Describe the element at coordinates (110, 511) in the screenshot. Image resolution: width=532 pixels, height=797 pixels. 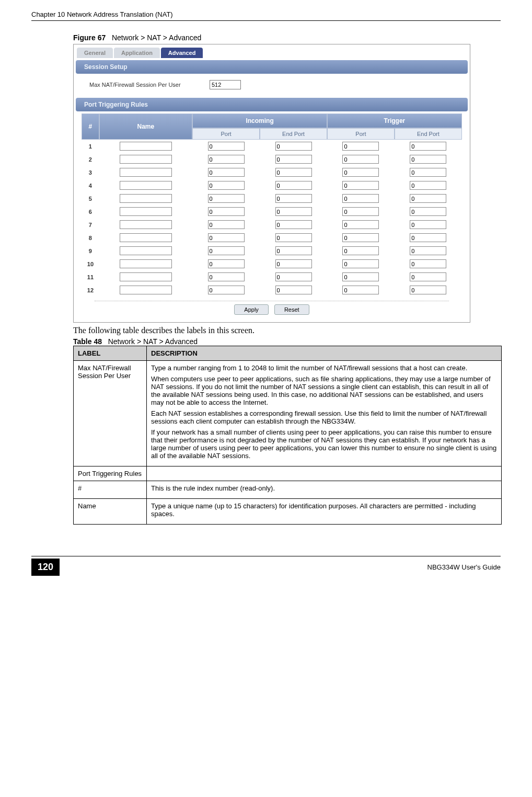
I see `label-cell: Name` at that location.